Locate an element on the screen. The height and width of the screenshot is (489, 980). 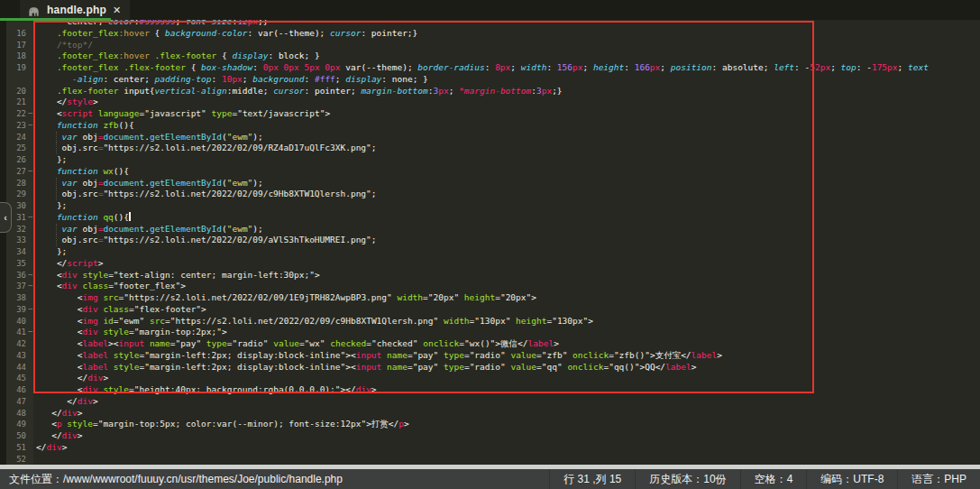
collapse-sidebar-button: ‹ is located at coordinates (5, 217).